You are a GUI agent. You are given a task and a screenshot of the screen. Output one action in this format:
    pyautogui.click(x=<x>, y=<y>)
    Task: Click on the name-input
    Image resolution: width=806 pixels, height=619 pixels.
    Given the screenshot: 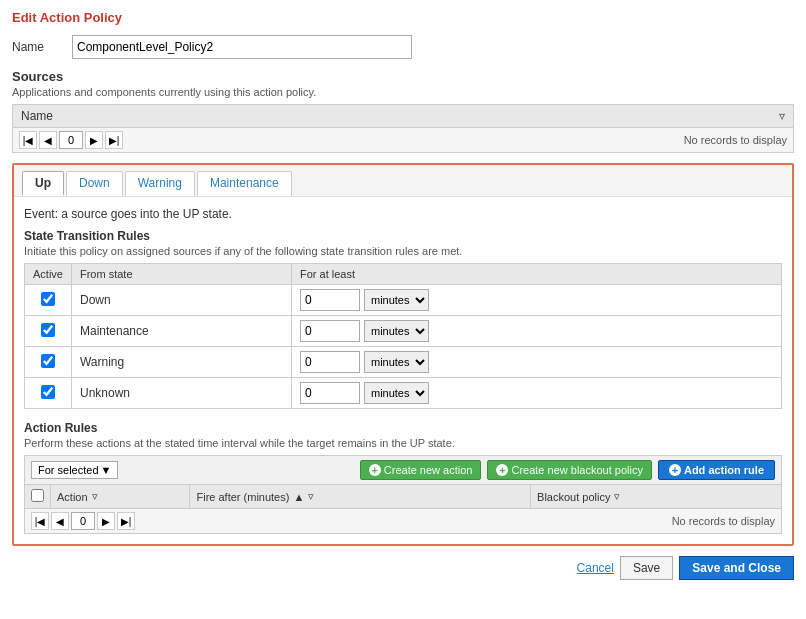 What is the action you would take?
    pyautogui.click(x=242, y=47)
    